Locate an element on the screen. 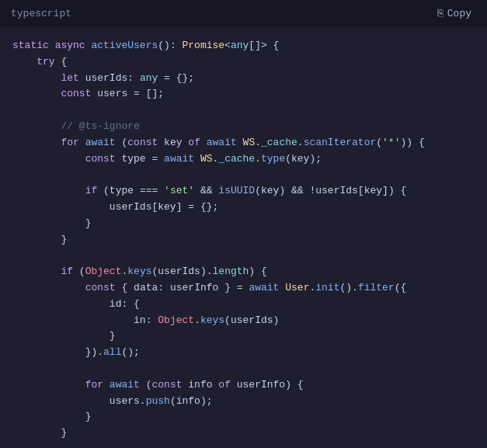  copy-button: ⎘ Copy is located at coordinates (454, 14).